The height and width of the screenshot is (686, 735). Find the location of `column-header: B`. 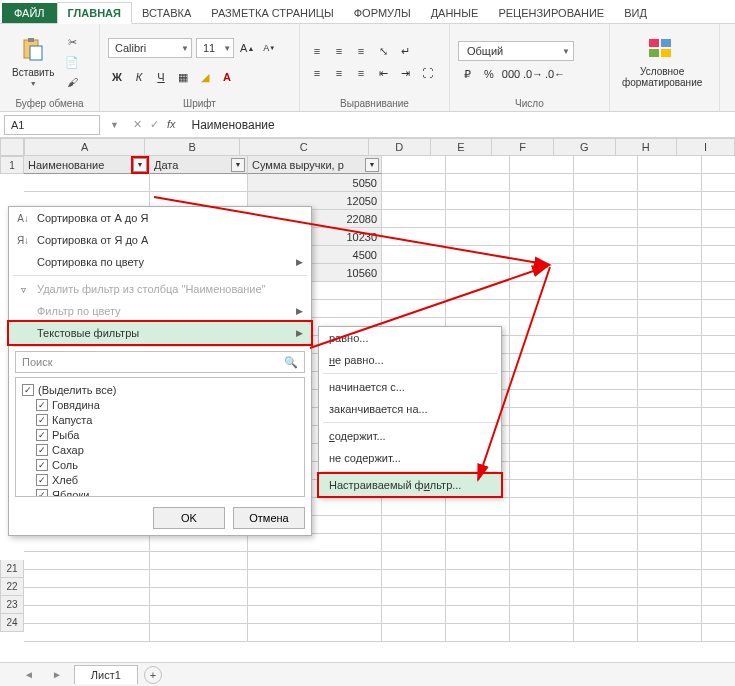

column-header: B is located at coordinates (192, 147).